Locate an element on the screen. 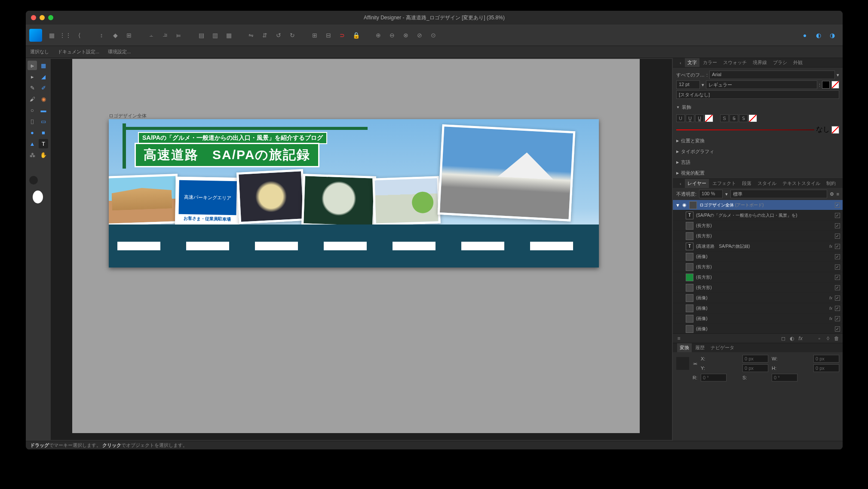 This screenshot has width=868, height=489. tab-color: カラー is located at coordinates (710, 63).